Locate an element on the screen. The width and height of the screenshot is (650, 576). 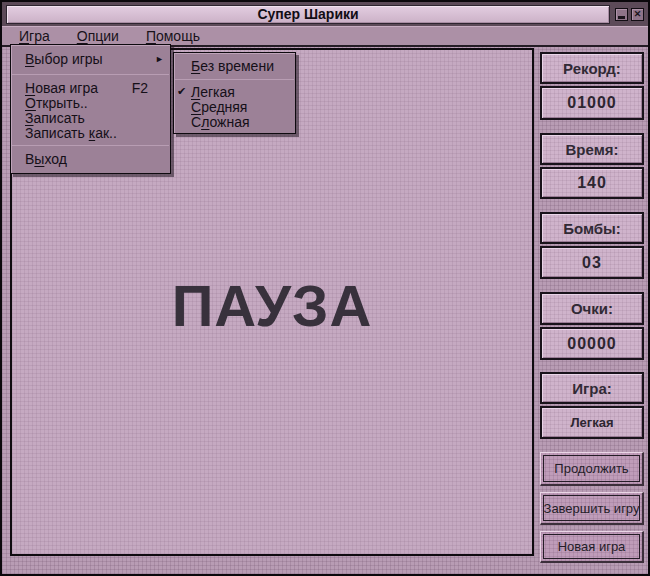
menu-item-save: Записать is located at coordinates (90, 118).